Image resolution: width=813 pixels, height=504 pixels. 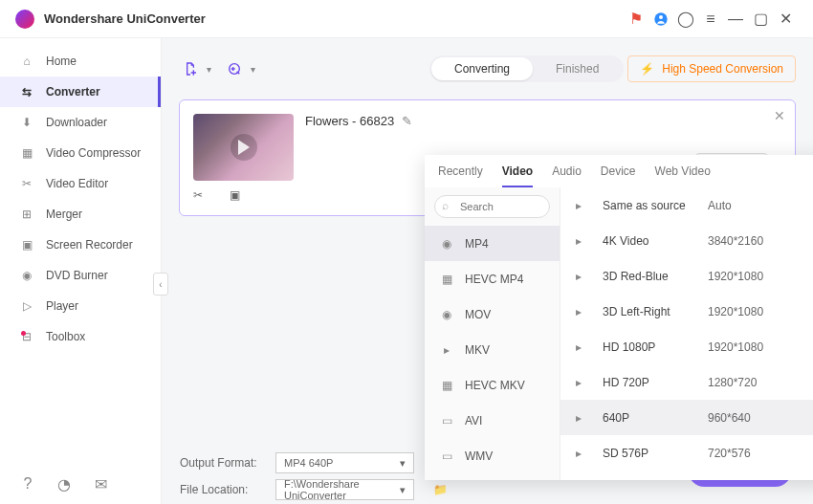 I want to click on sidebar-item-label: Downloader, so click(x=77, y=122).